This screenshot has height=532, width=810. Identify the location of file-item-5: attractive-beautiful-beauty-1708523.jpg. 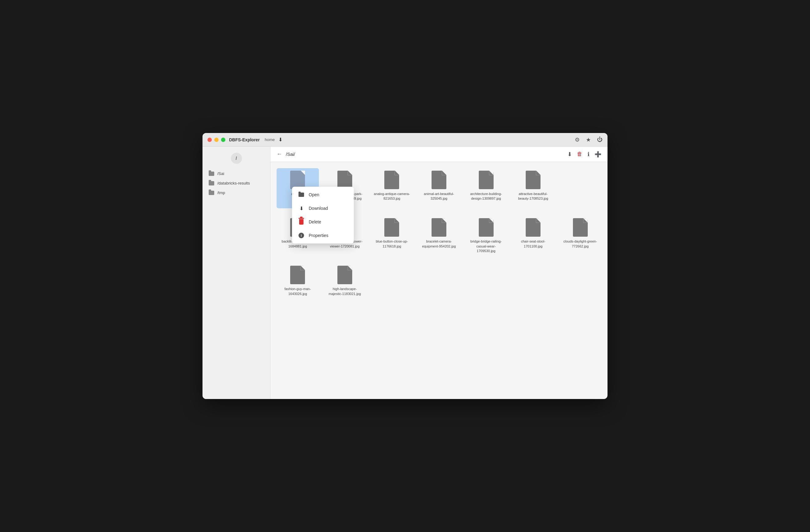
(533, 188).